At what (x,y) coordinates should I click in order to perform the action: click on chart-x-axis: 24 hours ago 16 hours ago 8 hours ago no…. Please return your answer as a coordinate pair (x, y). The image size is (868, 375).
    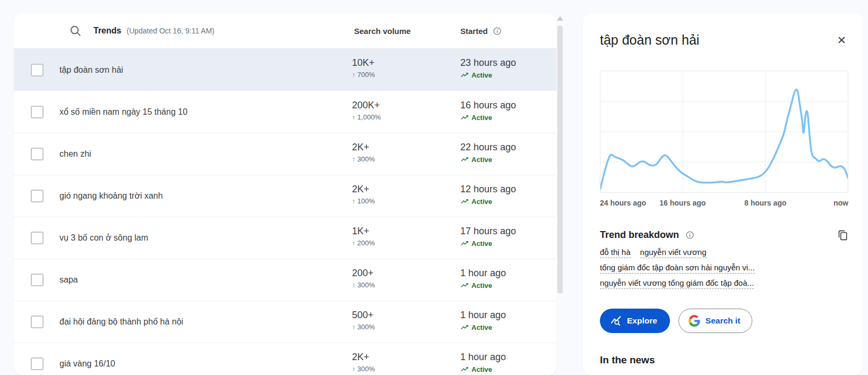
    Looking at the image, I should click on (724, 204).